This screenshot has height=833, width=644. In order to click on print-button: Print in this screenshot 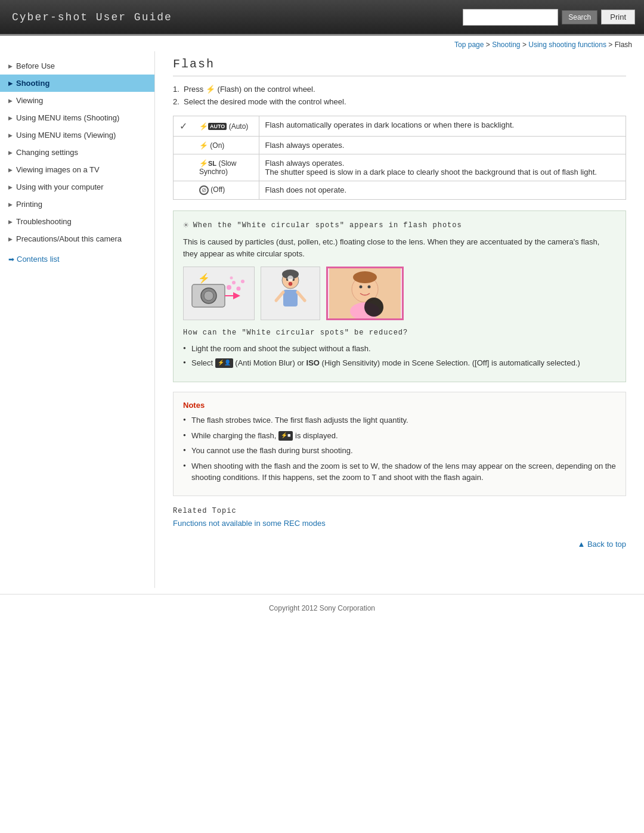, I will do `click(618, 17)`.